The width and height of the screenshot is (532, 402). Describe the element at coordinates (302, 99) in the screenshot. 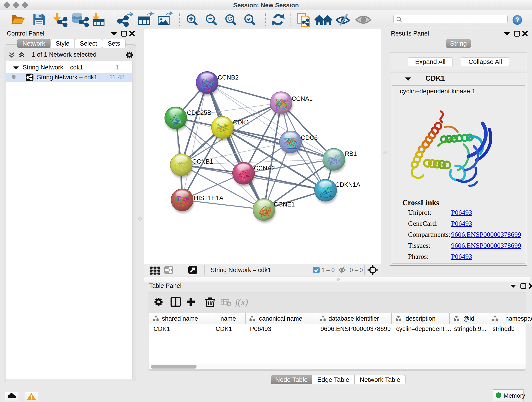

I see `svg-text: CCNA1` at that location.